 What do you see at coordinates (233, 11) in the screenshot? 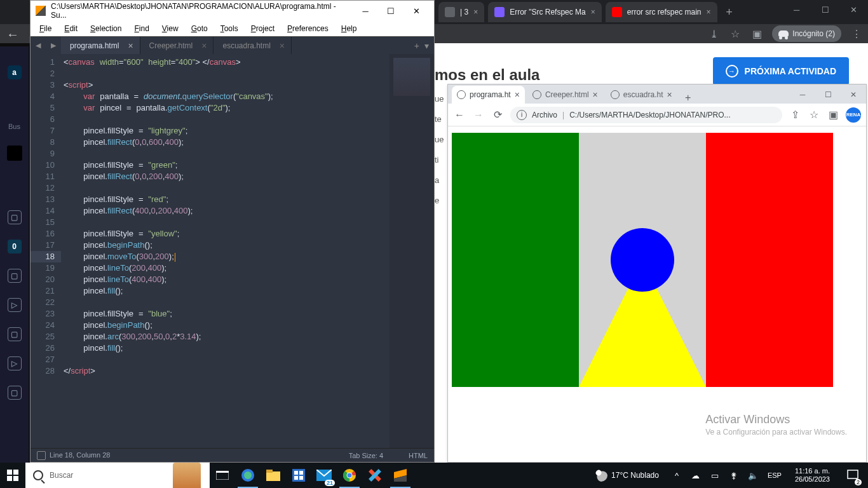
I see `sublime-titlebar: C:\Users\MARTHA\Desktop\JHONATAN\PROGRAM…` at bounding box center [233, 11].